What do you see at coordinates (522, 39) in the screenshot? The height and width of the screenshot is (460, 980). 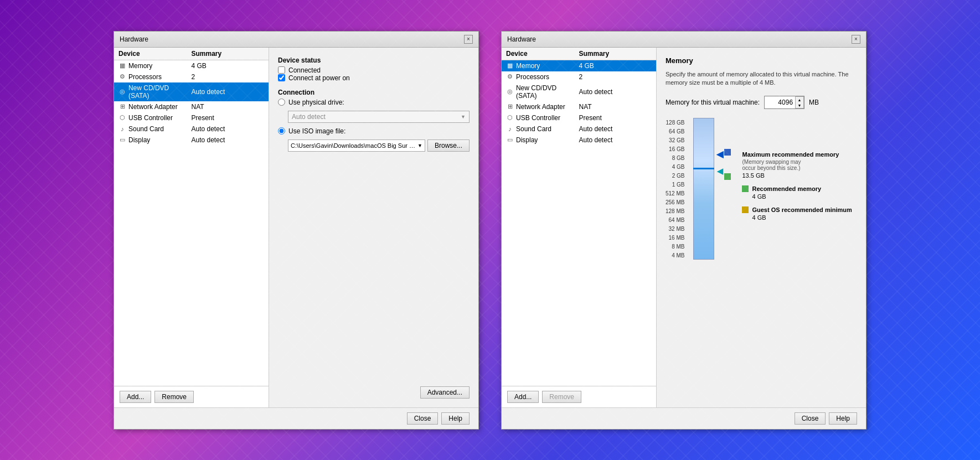 I see `dialog-title-right: Hardware` at bounding box center [522, 39].